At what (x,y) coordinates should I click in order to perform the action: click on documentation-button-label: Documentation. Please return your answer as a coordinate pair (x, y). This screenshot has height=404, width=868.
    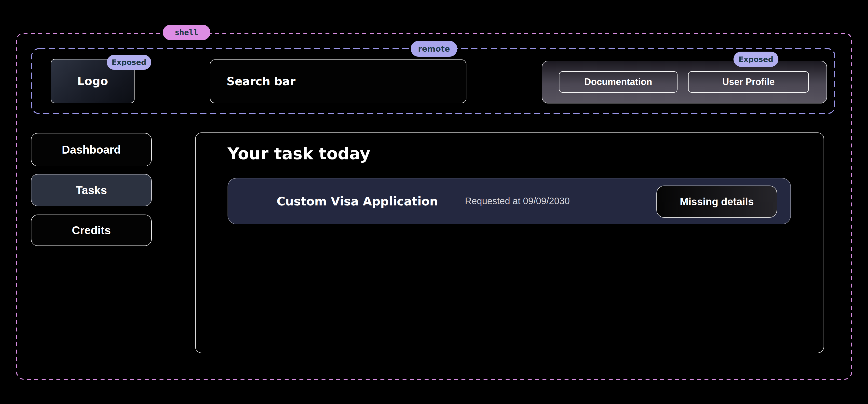
    Looking at the image, I should click on (618, 82).